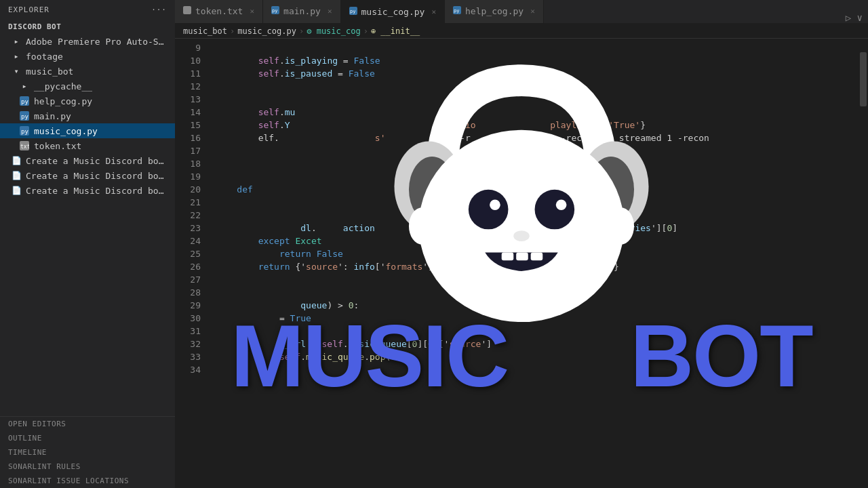  Describe the element at coordinates (393, 12) in the screenshot. I see `tab-music-cog-tab: pymusic_cog.py✕` at that location.